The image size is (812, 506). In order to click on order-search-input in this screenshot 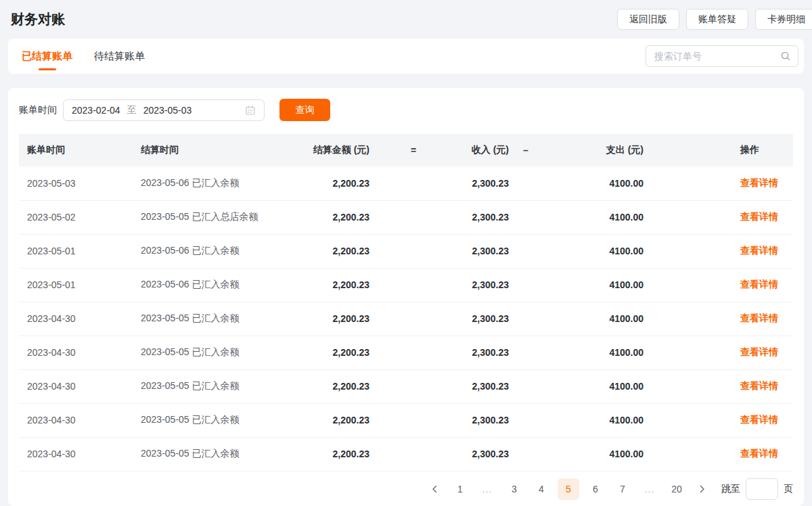, I will do `click(717, 56)`.